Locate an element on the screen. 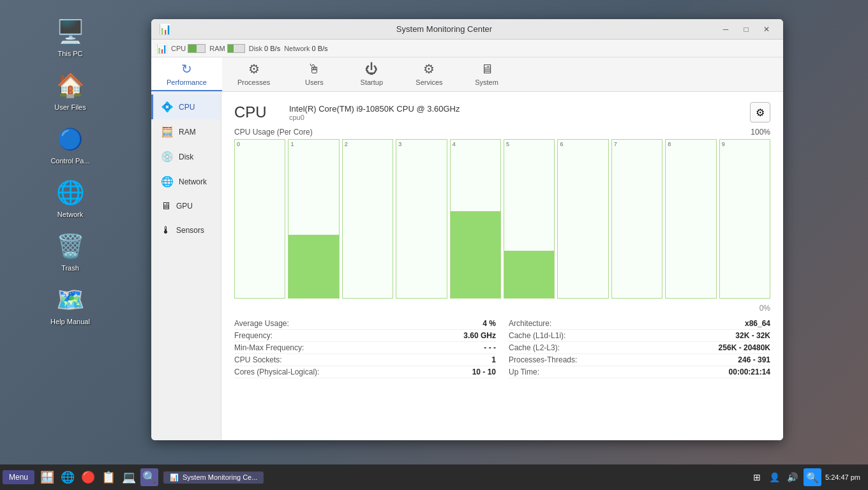 Image resolution: width=868 pixels, height=490 pixels. stat-frequency: Frequency: 3.60 GHz is located at coordinates (365, 336).